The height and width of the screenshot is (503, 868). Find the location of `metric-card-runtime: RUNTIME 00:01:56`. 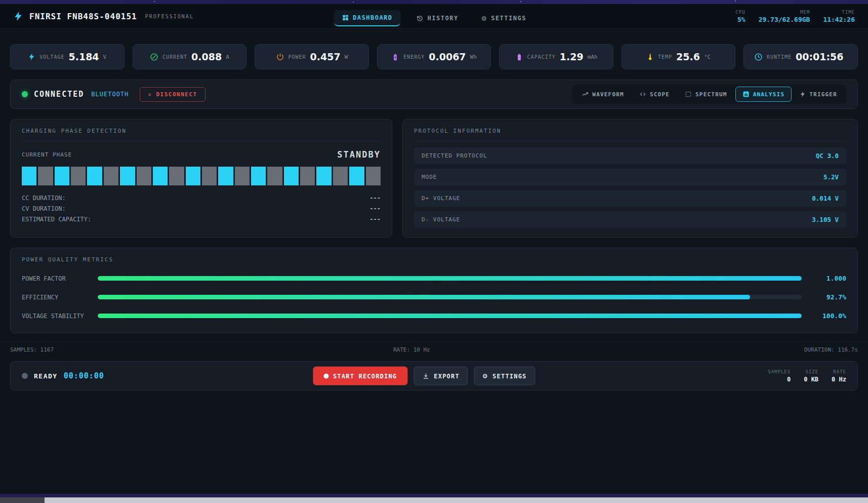

metric-card-runtime: RUNTIME 00:01:56 is located at coordinates (801, 57).